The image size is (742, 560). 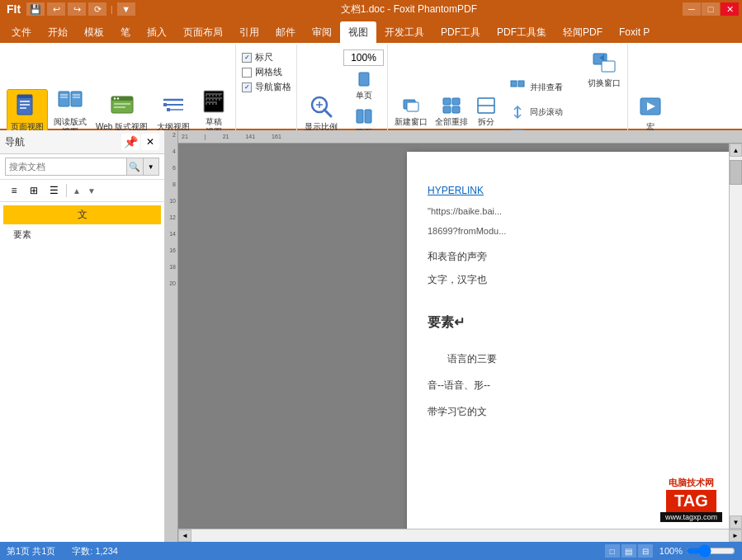 I want to click on tab-layout: 页面布局, so click(x=203, y=32).